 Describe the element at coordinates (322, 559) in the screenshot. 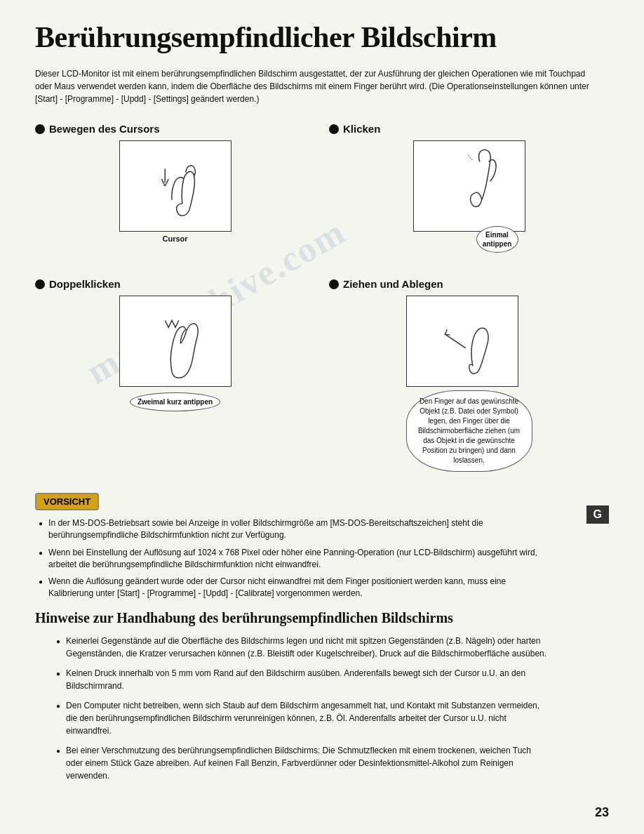

I see `vorsicht-list: In der MS-DOS-Betriebsart sowie bei Anze…` at that location.